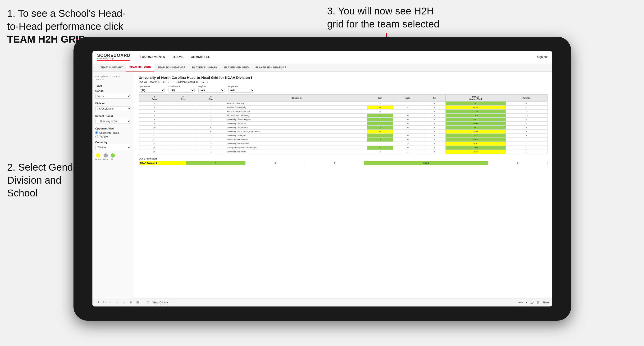  What do you see at coordinates (152, 57) in the screenshot?
I see `nav-tournaments: TOURNAMENTS` at bounding box center [152, 57].